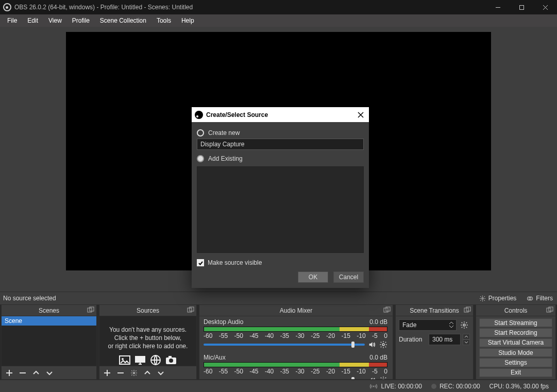 The height and width of the screenshot is (392, 557). What do you see at coordinates (147, 373) in the screenshot?
I see `move-source-up-button` at bounding box center [147, 373].